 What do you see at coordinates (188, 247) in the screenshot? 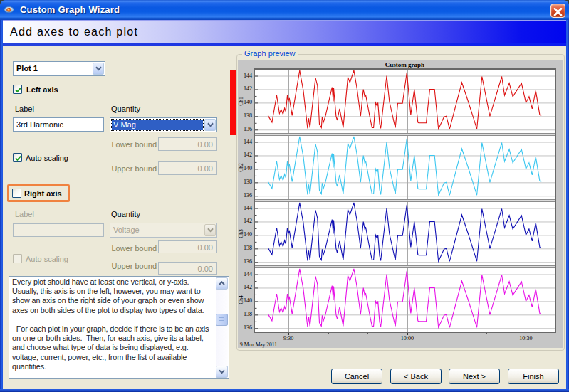
I see `right-lower-bound-input: 0.00` at bounding box center [188, 247].